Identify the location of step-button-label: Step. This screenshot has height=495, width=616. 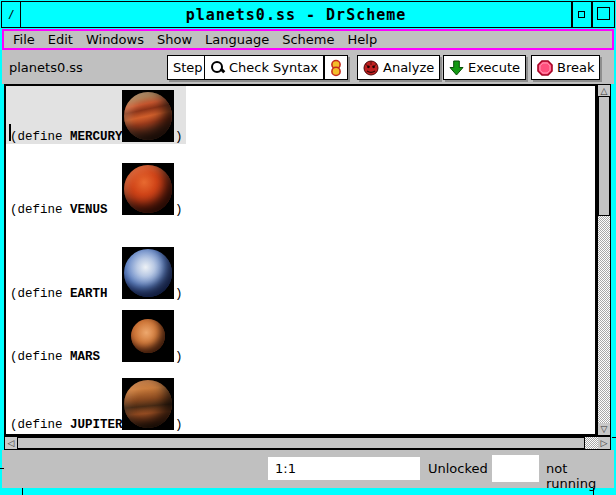
(188, 68).